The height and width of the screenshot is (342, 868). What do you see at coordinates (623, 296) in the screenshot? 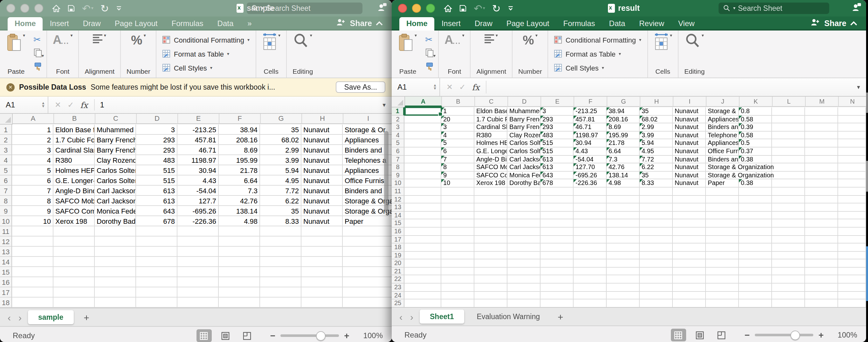
I see `cell-G24` at bounding box center [623, 296].